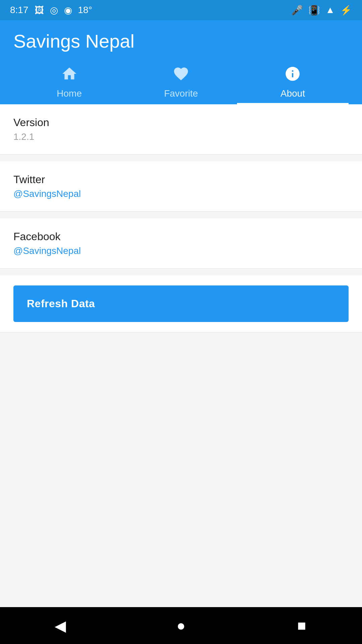 The image size is (362, 644). I want to click on wifi-icon: ▲, so click(330, 10).